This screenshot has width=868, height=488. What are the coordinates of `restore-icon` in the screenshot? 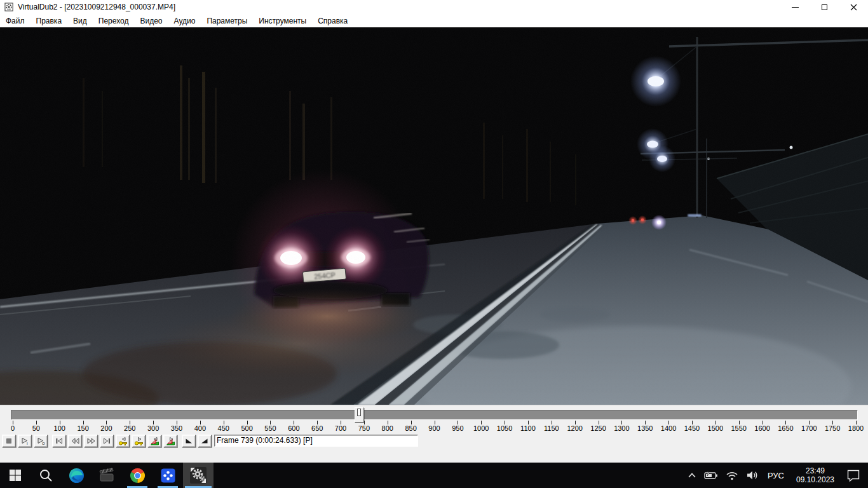 It's located at (825, 8).